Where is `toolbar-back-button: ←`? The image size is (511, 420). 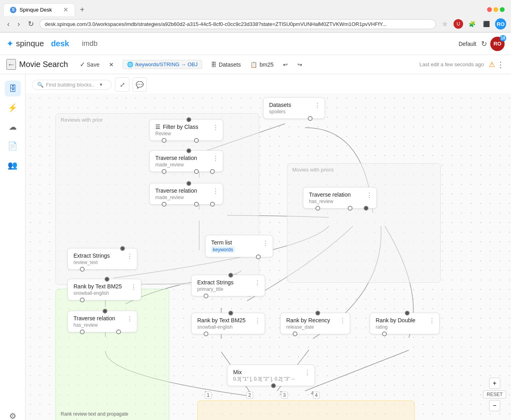 toolbar-back-button: ← is located at coordinates (11, 65).